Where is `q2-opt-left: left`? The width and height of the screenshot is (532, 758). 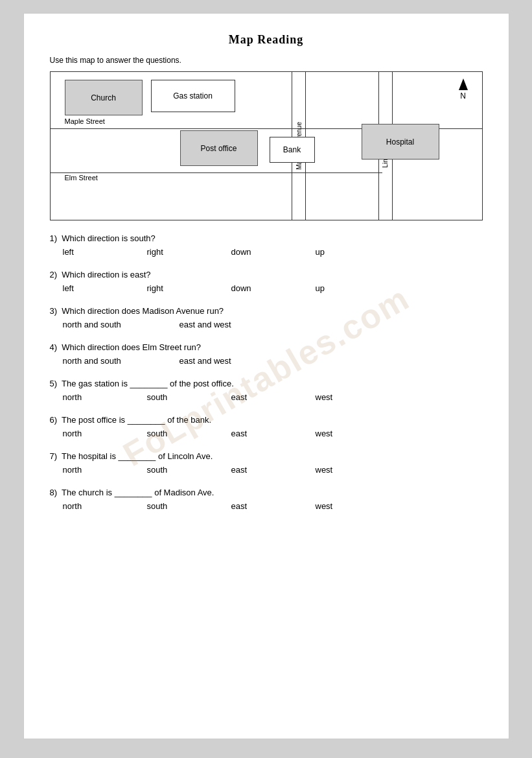 q2-opt-left: left is located at coordinates (105, 288).